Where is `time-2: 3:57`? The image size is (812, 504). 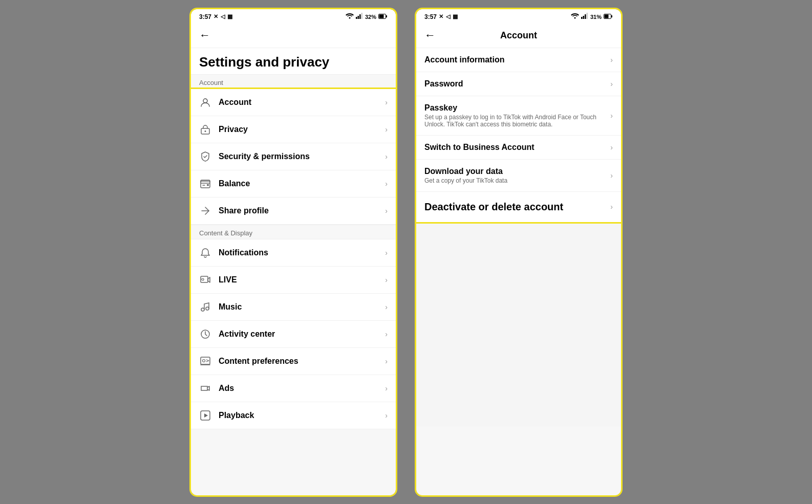 time-2: 3:57 is located at coordinates (431, 17).